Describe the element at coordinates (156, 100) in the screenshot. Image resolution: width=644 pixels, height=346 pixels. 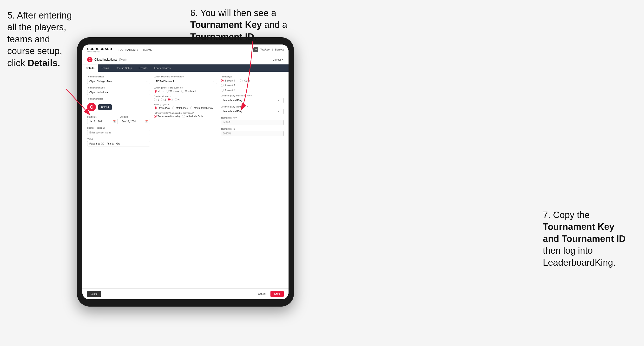
I see `rounds-1-radio` at that location.